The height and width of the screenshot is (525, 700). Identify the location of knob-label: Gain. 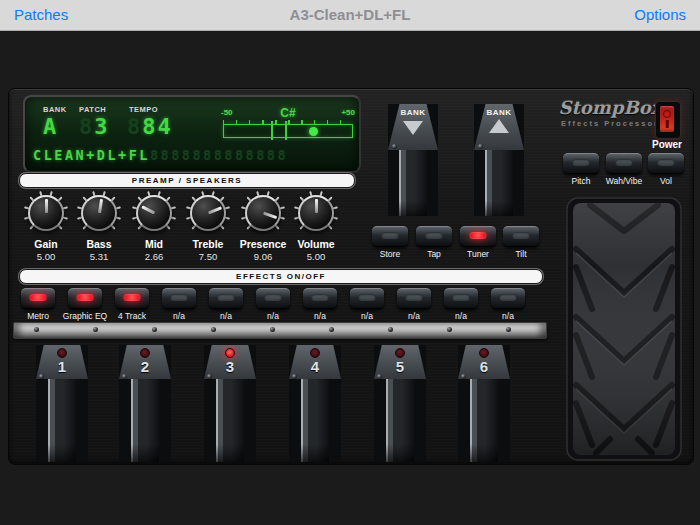
(46, 244).